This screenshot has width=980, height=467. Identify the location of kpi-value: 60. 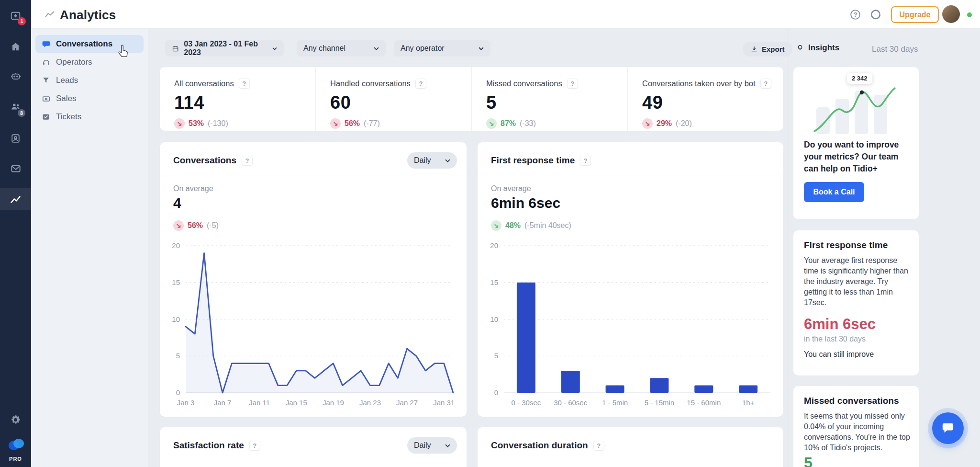
(401, 103).